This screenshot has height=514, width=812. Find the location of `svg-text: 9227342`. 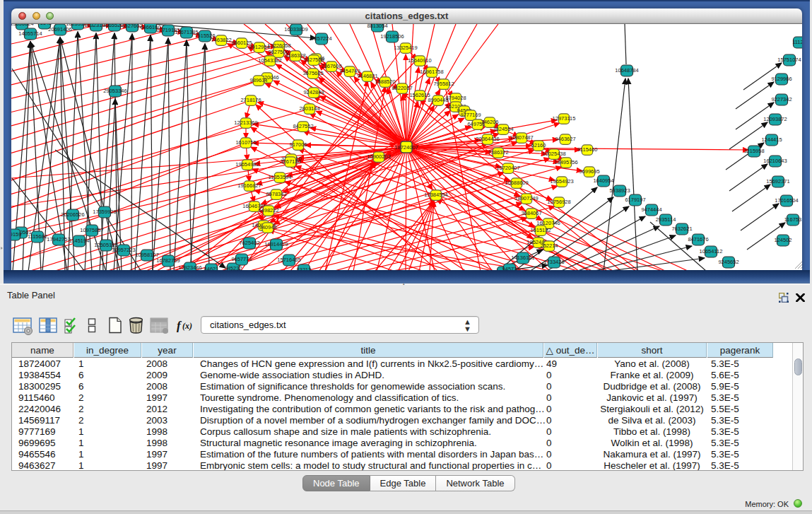

svg-text: 9227342 is located at coordinates (782, 99).